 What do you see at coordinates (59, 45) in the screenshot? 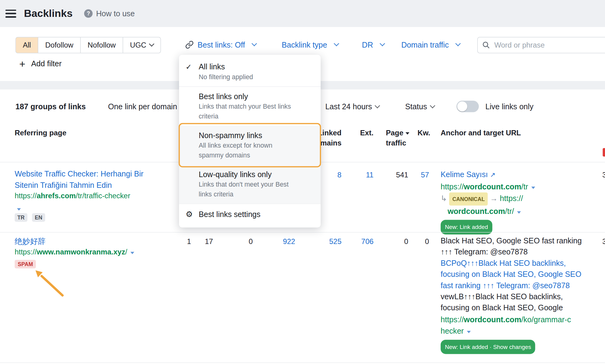
I see `tab-dofollow: Dofollow` at bounding box center [59, 45].